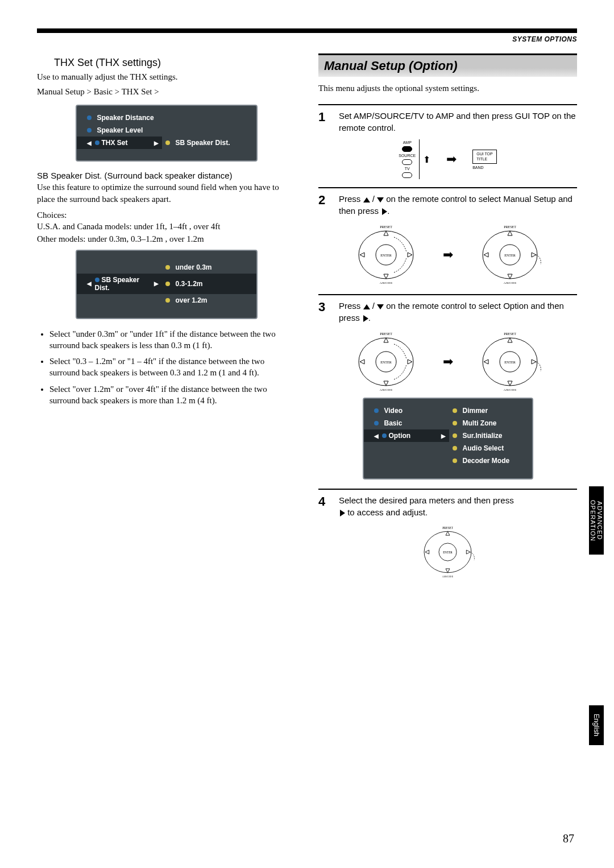 This screenshot has height=868, width=614. Describe the element at coordinates (448, 503) in the screenshot. I see `step-4: 4 Select the desired para meters and the…` at that location.